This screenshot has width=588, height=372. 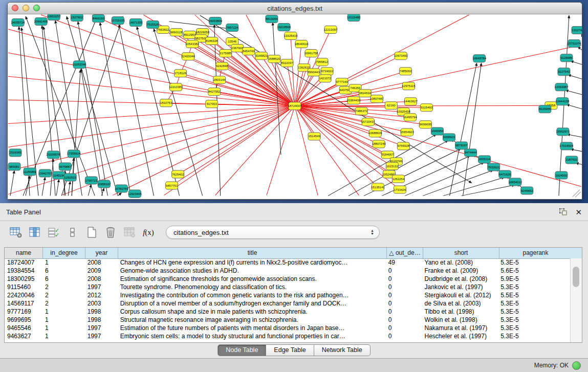 What do you see at coordinates (401, 56) in the screenshot?
I see `graph-node: 10973493` at bounding box center [401, 56].